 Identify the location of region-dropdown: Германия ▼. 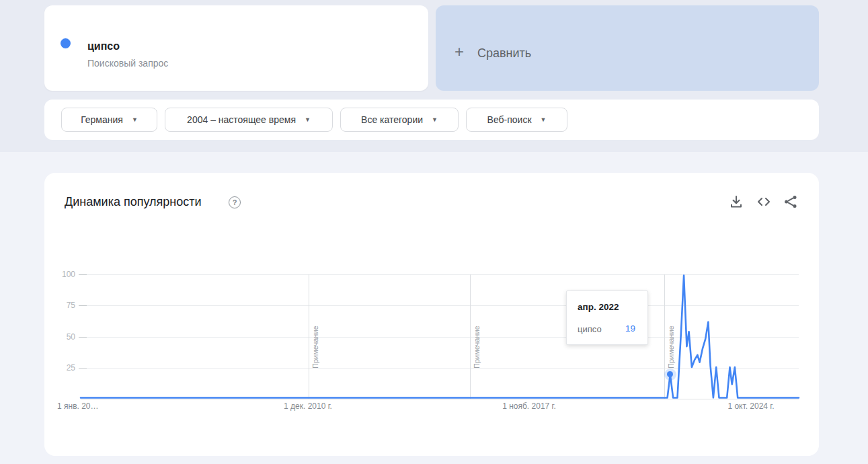
(109, 120).